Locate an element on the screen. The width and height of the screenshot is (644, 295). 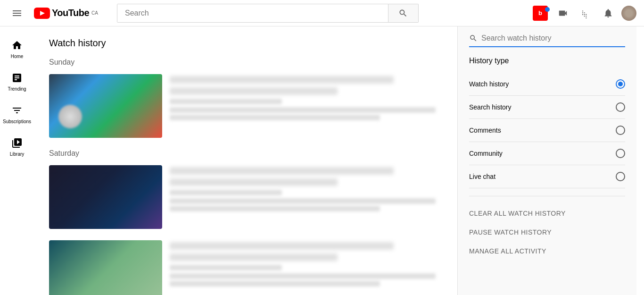
sidebar-item-trending: Trending is located at coordinates (17, 82).